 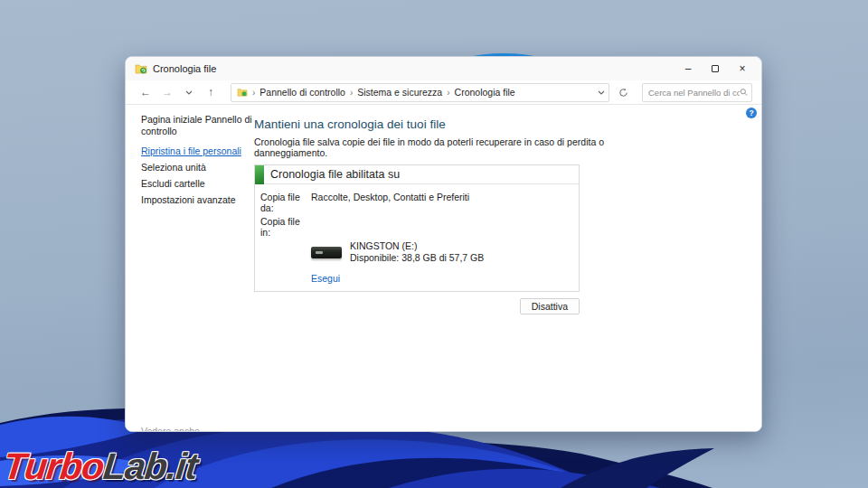 What do you see at coordinates (417, 238) in the screenshot?
I see `status-details: Copia file da: Raccolte, Desktop, Contat…` at bounding box center [417, 238].